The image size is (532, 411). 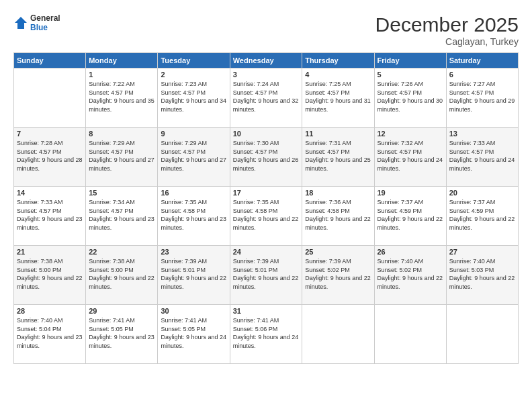 I want to click on logo-text: General Blue, so click(x=37, y=23).